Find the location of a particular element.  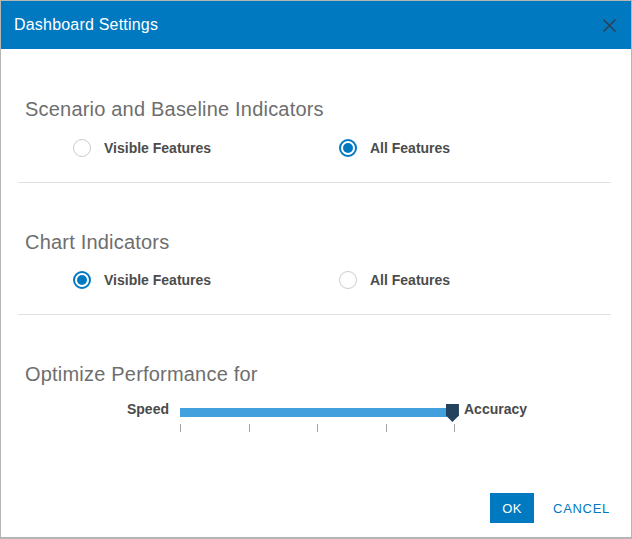

close-icon is located at coordinates (609, 25).